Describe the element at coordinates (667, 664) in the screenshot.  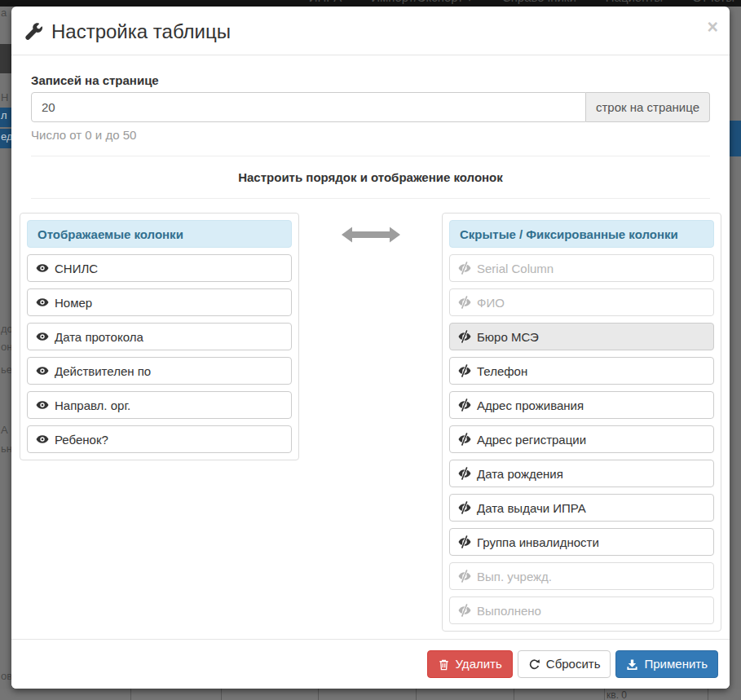
I see `apply-button: Применить` at that location.